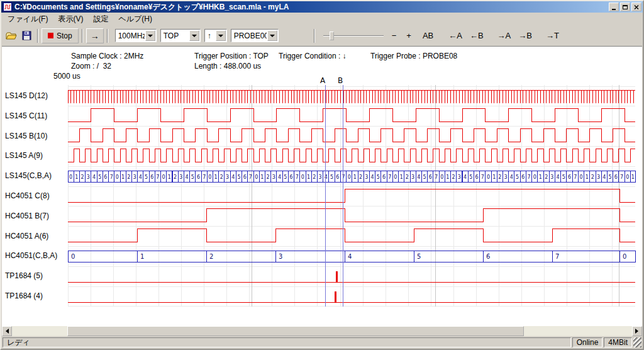 This screenshot has width=644, height=350. I want to click on trigger-probe-info: Trigger Probe : PROBE08, so click(414, 56).